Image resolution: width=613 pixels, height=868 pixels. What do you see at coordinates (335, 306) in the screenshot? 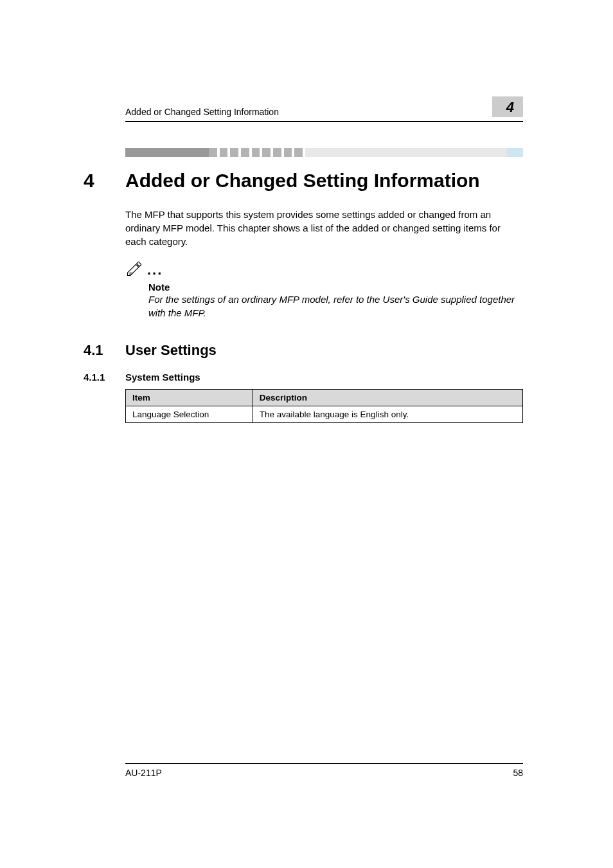
I see `note-text: For the settings of an ordinary MFP mode…` at bounding box center [335, 306].